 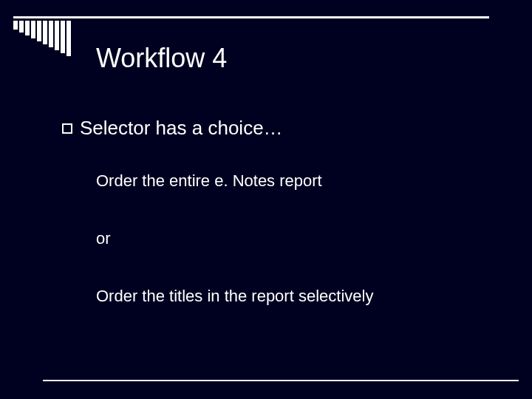 I want to click on top-divider, so click(x=251, y=18).